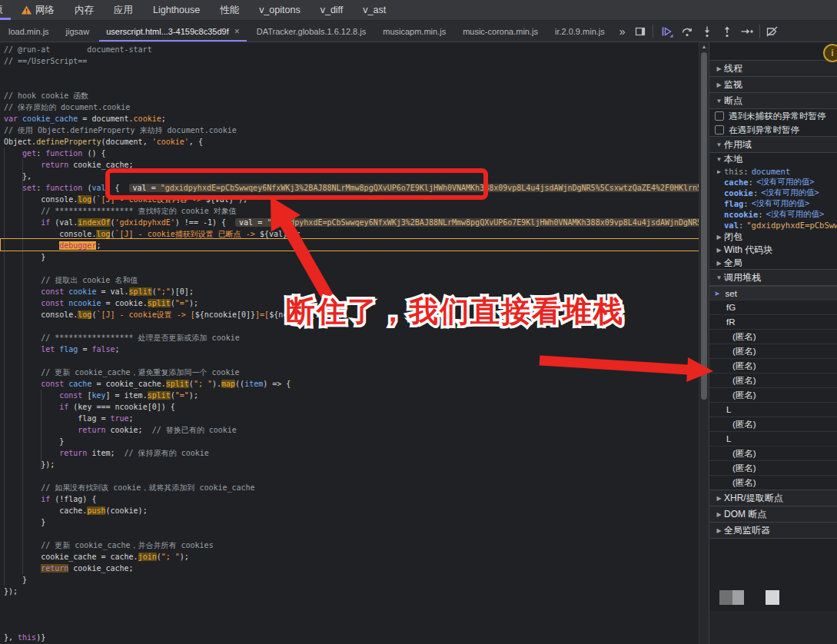  What do you see at coordinates (500, 32) in the screenshot?
I see `file-tab-label: music-corona.min.js` at bounding box center [500, 32].